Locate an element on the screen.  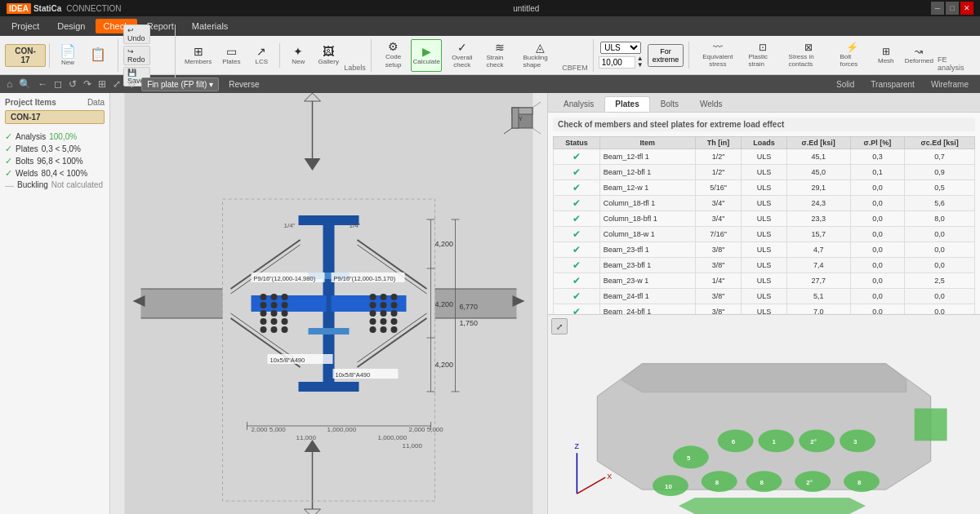
tab-plates: Plates is located at coordinates (627, 104).